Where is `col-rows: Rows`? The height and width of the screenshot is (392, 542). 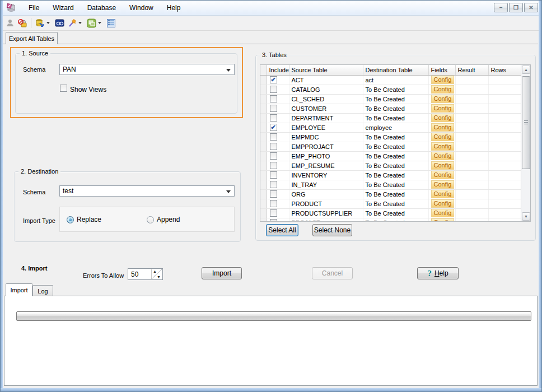 col-rows: Rows is located at coordinates (505, 70).